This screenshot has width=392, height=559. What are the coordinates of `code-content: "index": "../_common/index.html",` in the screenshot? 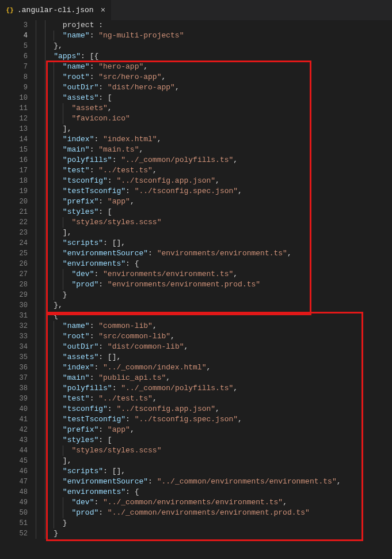 It's located at (214, 368).